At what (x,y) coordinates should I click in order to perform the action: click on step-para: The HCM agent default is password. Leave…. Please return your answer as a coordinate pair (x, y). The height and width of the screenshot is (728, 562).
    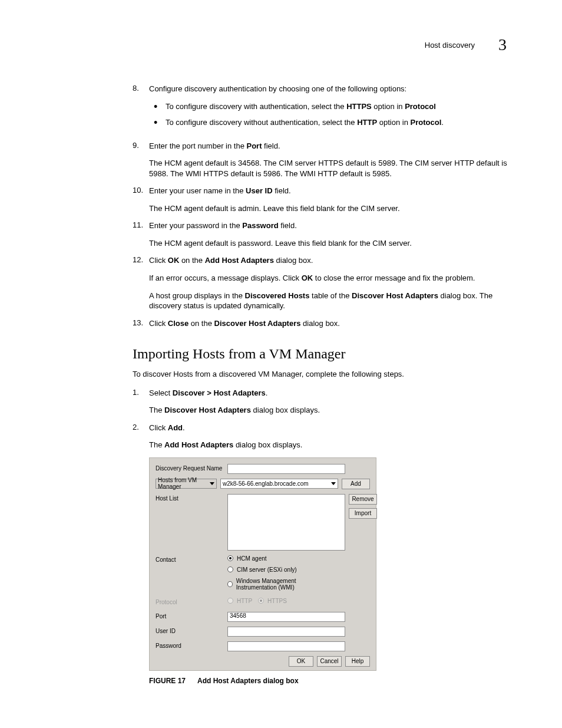
    Looking at the image, I should click on (330, 243).